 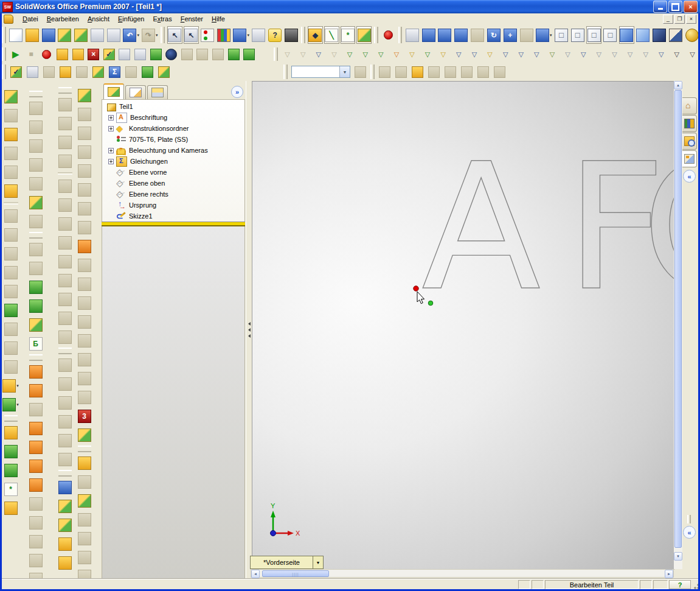 I want to click on left-tool-2-8-icon, so click(x=64, y=224).